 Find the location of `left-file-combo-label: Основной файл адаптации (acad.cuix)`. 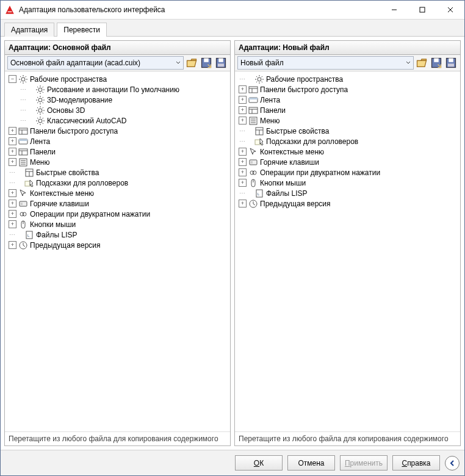

left-file-combo-label: Основной файл адаптации (acad.cuix) is located at coordinates (76, 63).